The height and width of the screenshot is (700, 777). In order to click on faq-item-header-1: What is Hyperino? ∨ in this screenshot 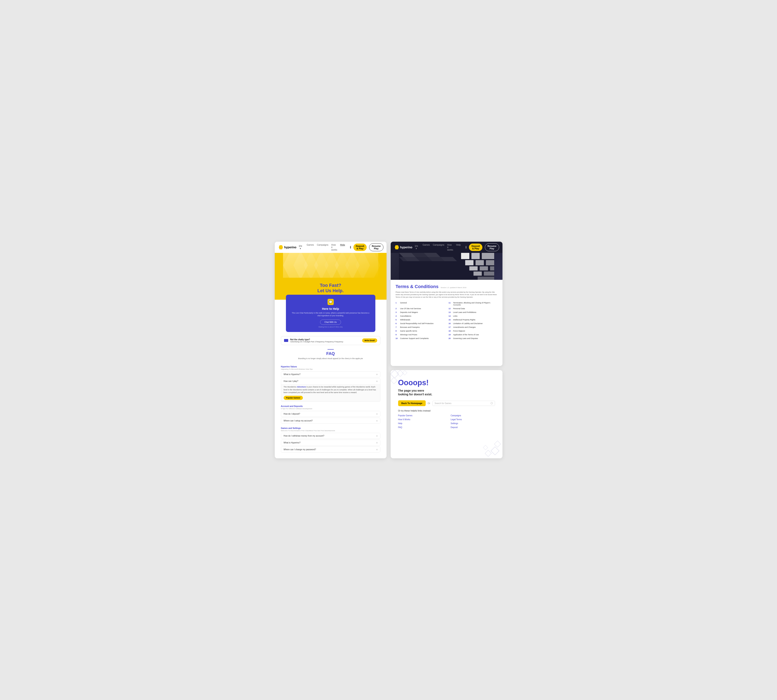, I will do `click(331, 375)`.